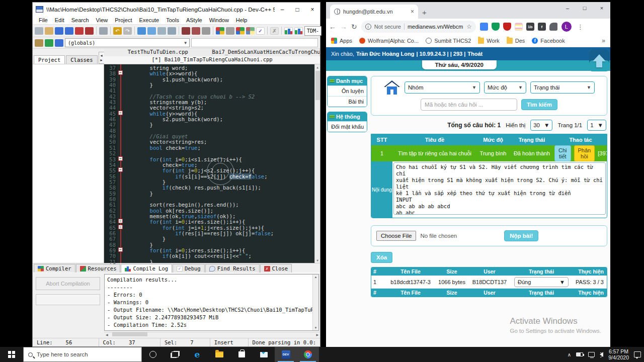 This screenshot has width=644, height=362. I want to click on menu-search: Search, so click(80, 20).